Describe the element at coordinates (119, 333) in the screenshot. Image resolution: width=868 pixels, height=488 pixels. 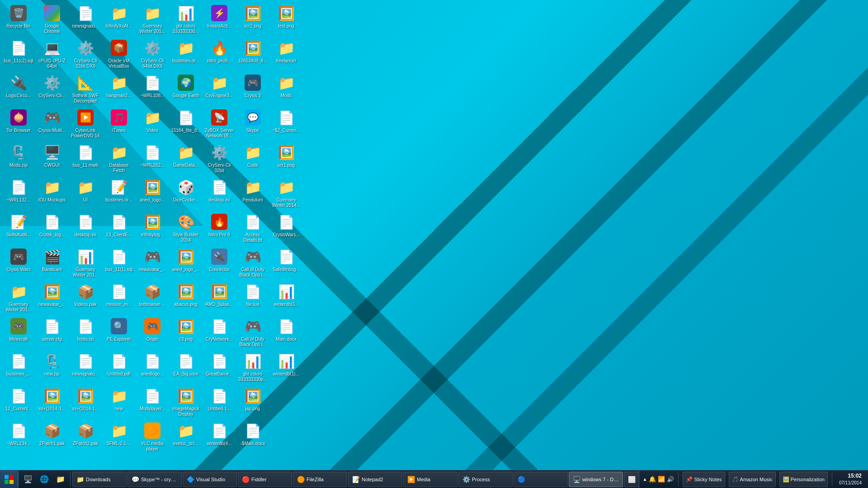
I see `desktop-icon-pe-explorer: 🔍PE Explorer` at that location.